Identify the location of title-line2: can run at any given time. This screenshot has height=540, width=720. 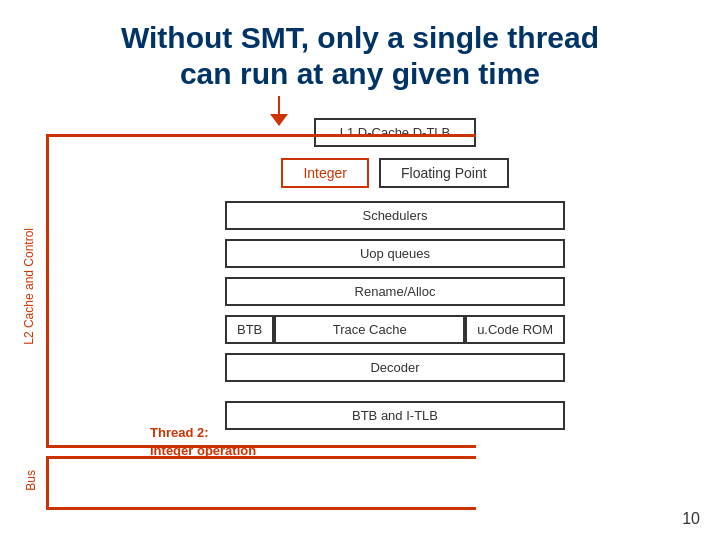
(360, 74).